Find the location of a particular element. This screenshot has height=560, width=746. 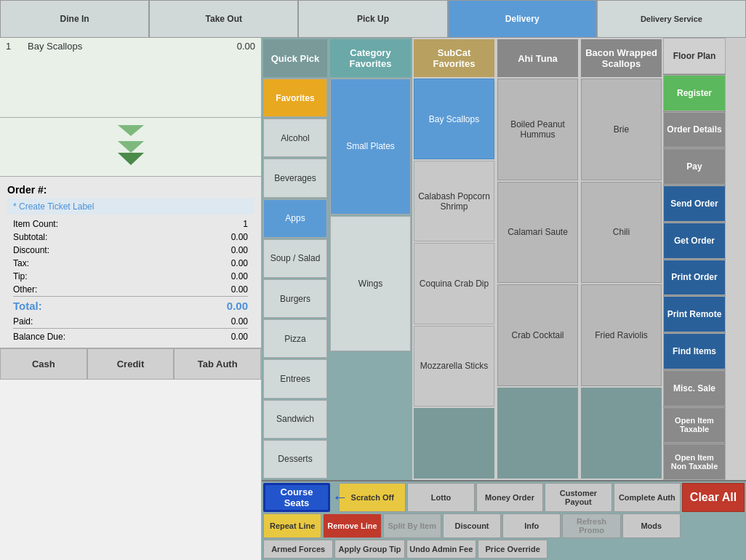

tab-pick-up: Pick Up is located at coordinates (372, 19).